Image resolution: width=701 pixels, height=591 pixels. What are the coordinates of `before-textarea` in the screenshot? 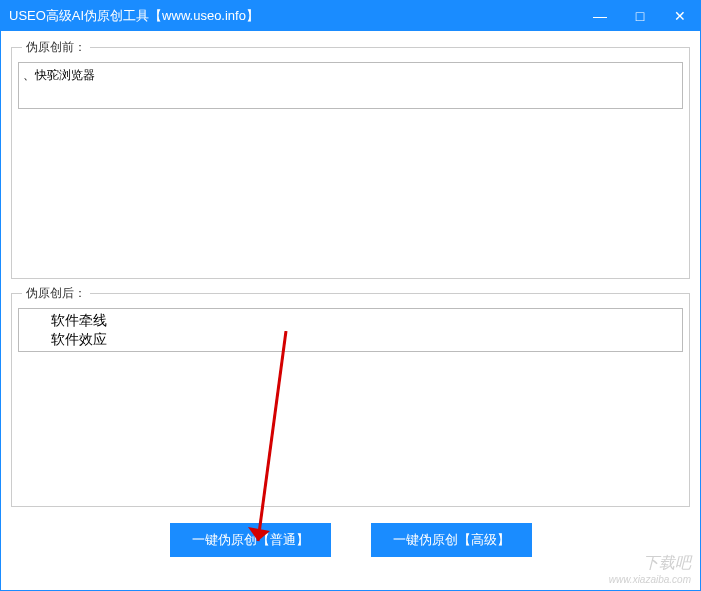 It's located at (350, 86).